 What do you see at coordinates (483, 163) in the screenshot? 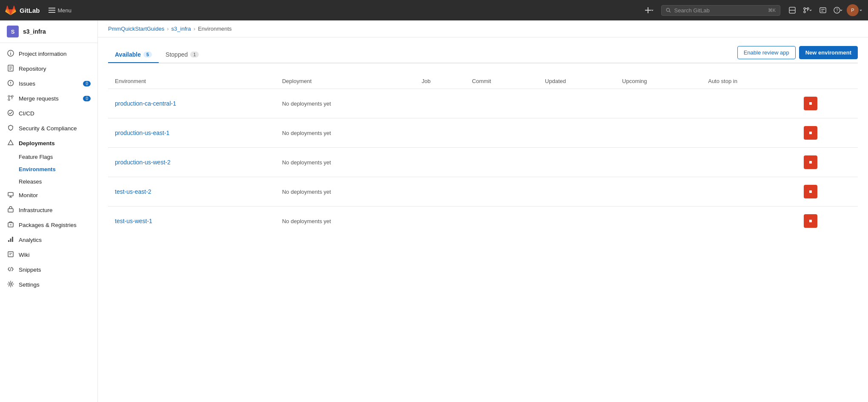
I see `table-row: production-us-west-2 No deployments yet` at bounding box center [483, 163].